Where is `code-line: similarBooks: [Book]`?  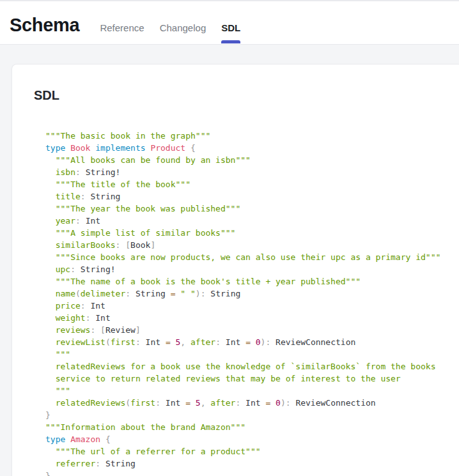
code-line: similarBooks: [Book] is located at coordinates (248, 245).